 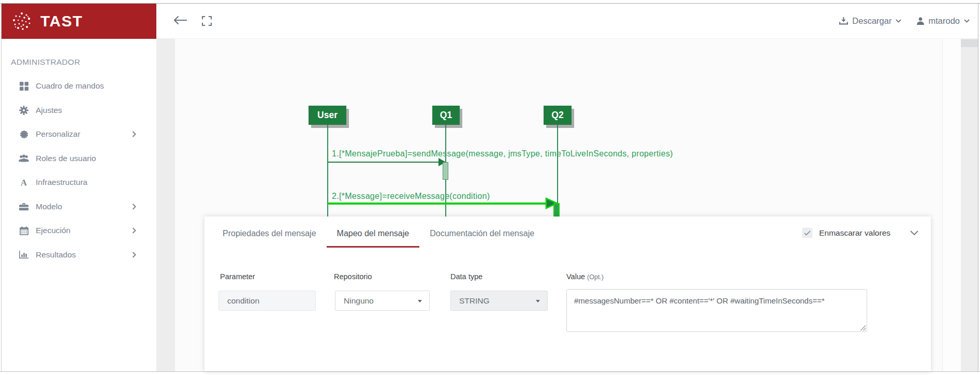 What do you see at coordinates (79, 111) in the screenshot?
I see `sidebar-item-ajustes: Ajustes` at bounding box center [79, 111].